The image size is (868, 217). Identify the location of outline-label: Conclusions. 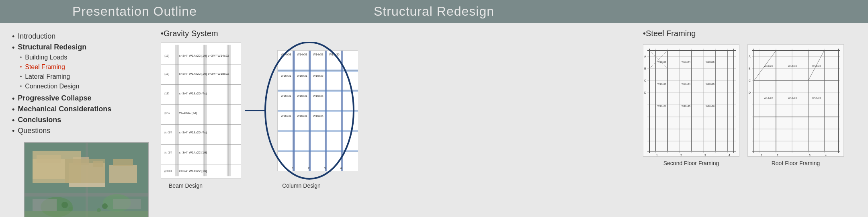
(39, 120).